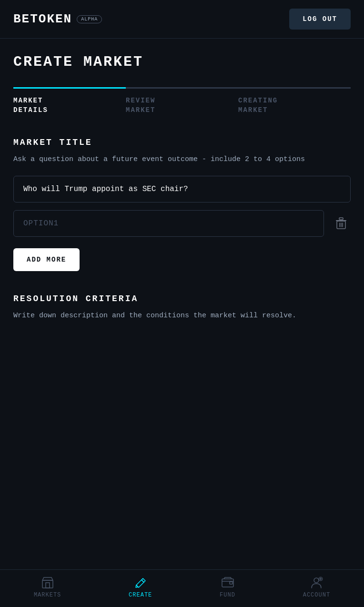 The height and width of the screenshot is (607, 364). Describe the element at coordinates (182, 101) in the screenshot. I see `step-review-market: REVIEWMARKET` at that location.